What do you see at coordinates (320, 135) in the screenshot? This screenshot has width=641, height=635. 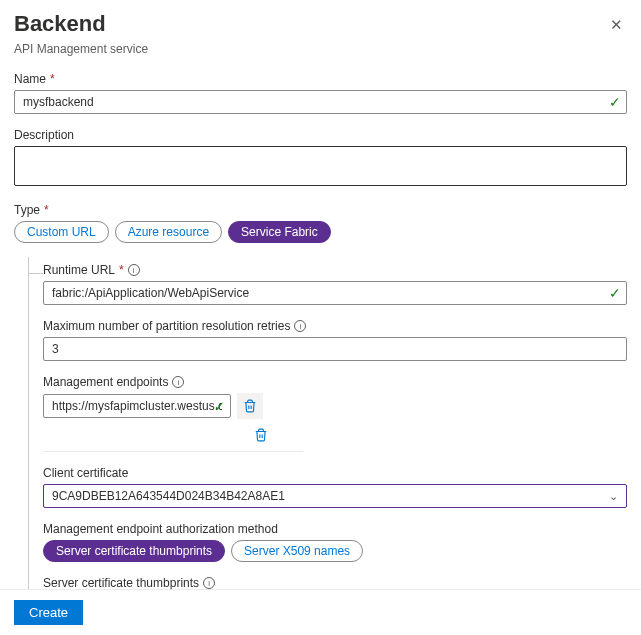 I see `description-label: Description` at bounding box center [320, 135].